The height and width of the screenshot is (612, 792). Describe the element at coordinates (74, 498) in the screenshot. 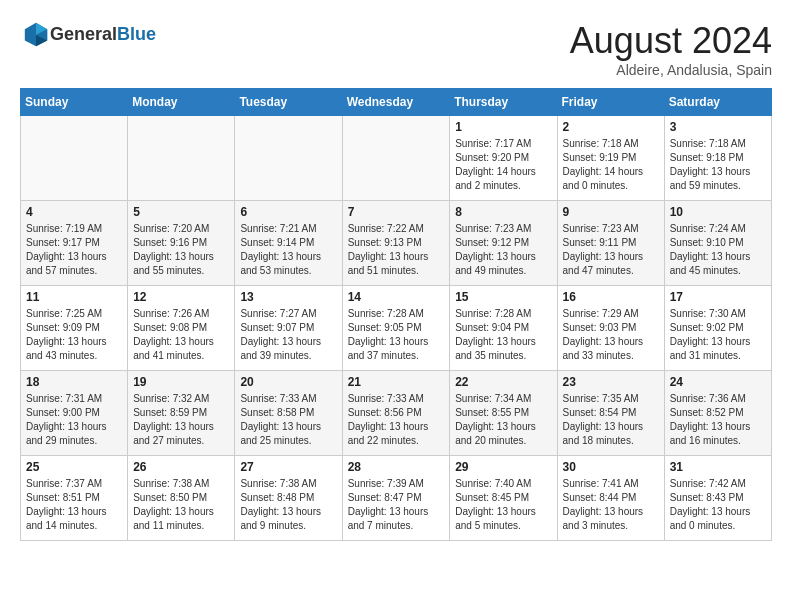

I see `calendar-cell: 25Sunrise: 7:37 AM Sunset: 8:51 PM Dayli…` at that location.